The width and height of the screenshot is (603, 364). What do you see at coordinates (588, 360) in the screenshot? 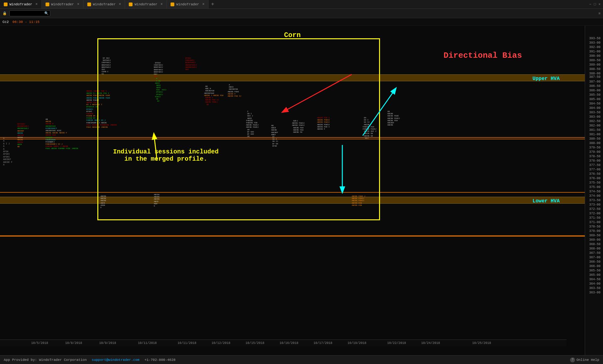
I see `online-help-label: Online Help` at bounding box center [588, 360].